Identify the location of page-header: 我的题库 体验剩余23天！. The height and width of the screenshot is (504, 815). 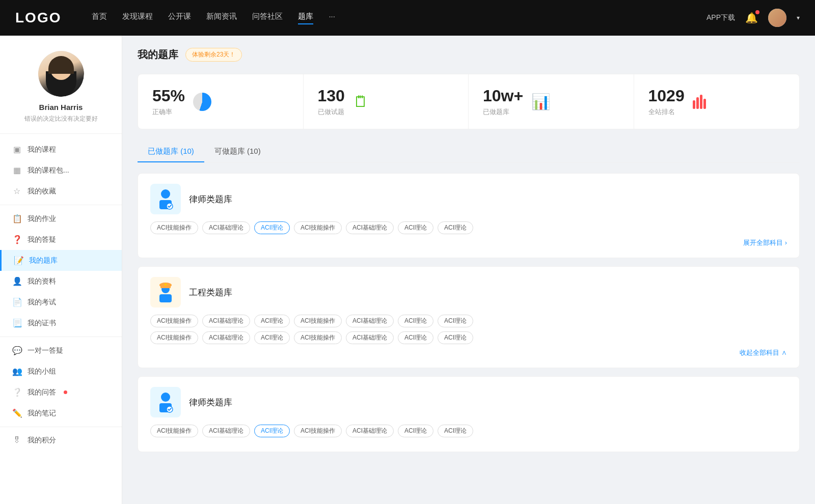
(469, 55).